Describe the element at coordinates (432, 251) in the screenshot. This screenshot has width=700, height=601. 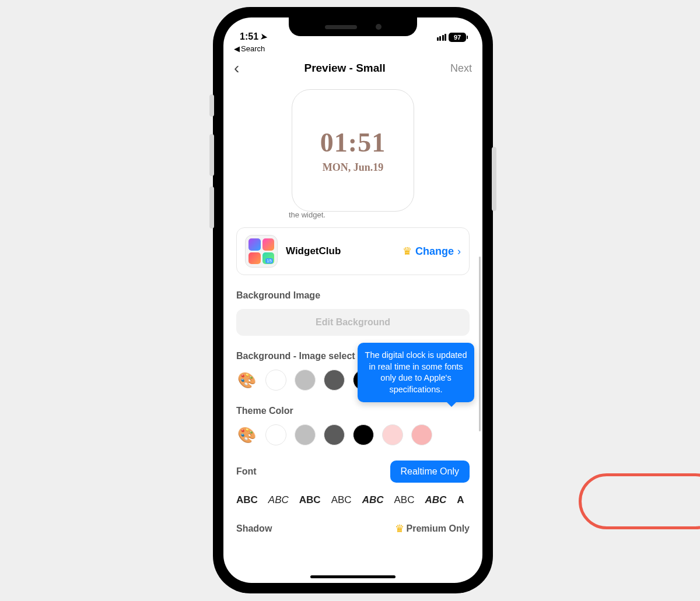
I see `change-app-button: ♛ Change ›` at that location.